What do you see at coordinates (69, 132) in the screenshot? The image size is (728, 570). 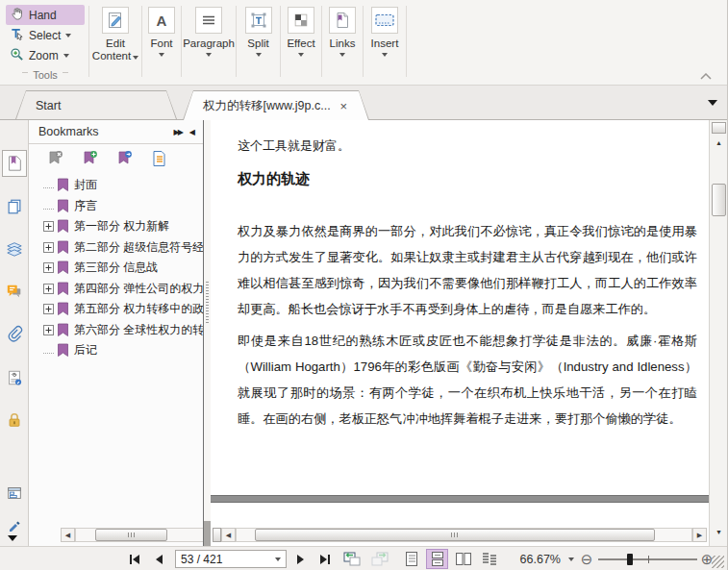 I see `bookmarks-panel-title: Bookmarks` at bounding box center [69, 132].